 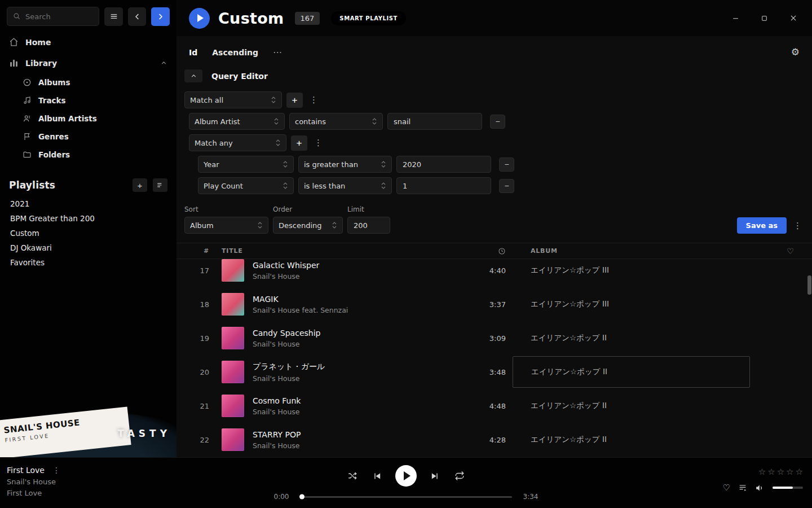 I want to click on playlist-item: Favorites, so click(x=88, y=262).